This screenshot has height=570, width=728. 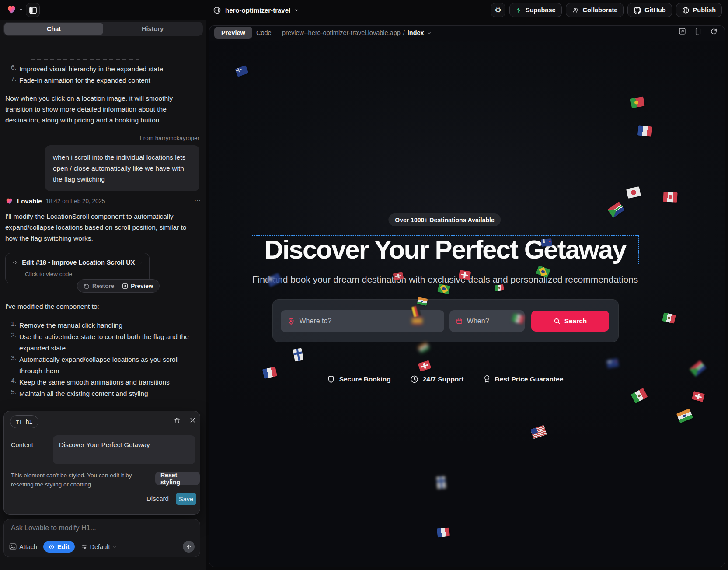 I want to click on delete-element-button, so click(x=178, y=421).